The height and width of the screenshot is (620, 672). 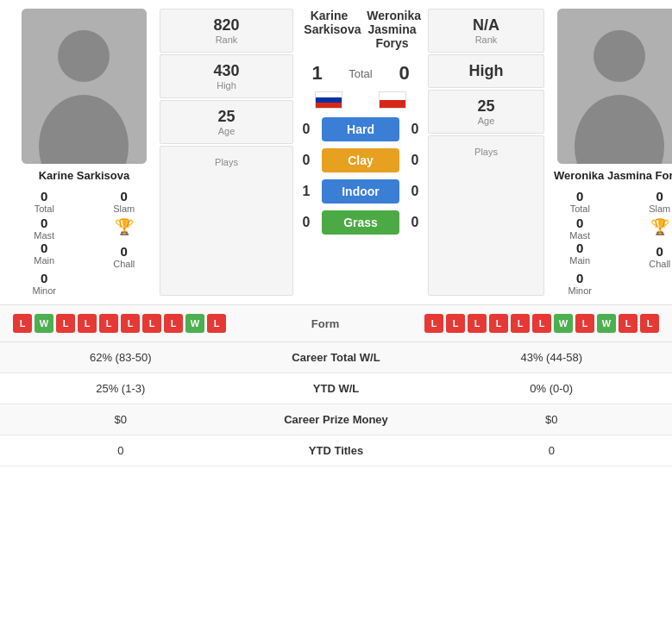 What do you see at coordinates (336, 420) in the screenshot?
I see `stats-row: $0Career Prize Money$0` at bounding box center [336, 420].